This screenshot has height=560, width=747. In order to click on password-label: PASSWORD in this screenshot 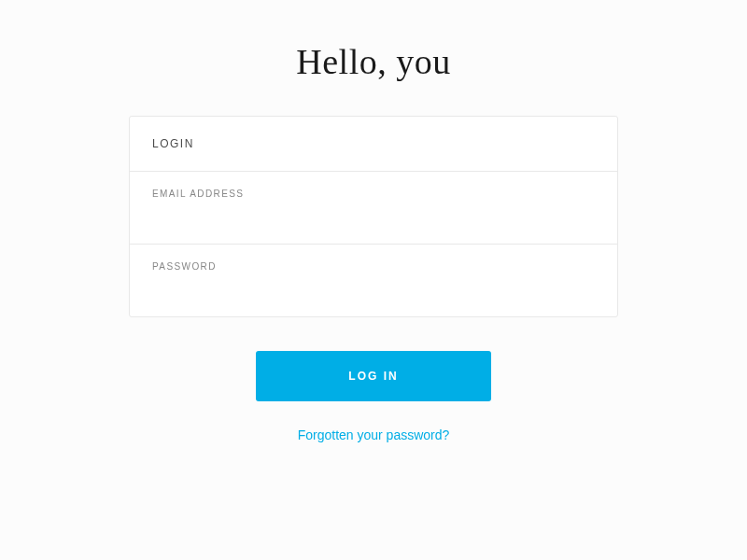, I will do `click(374, 267)`.